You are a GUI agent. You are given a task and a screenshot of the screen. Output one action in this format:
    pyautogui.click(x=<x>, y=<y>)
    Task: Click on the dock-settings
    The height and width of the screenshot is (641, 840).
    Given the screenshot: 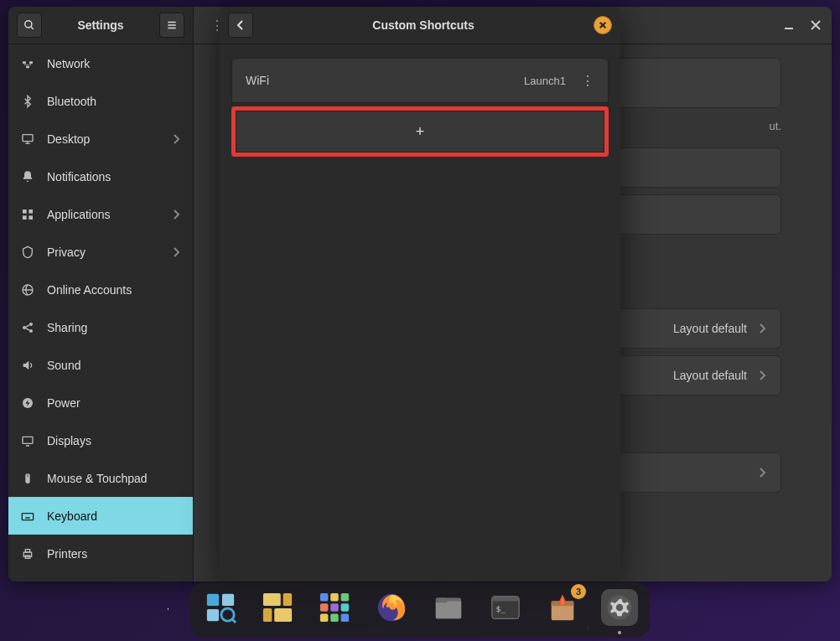 What is the action you would take?
    pyautogui.click(x=620, y=607)
    